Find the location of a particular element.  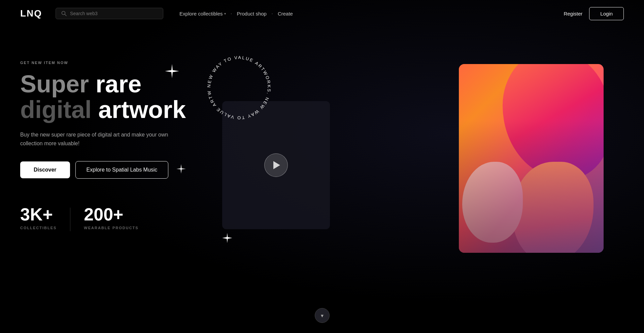

stat-collectibles-number: 3K+ is located at coordinates (38, 214).